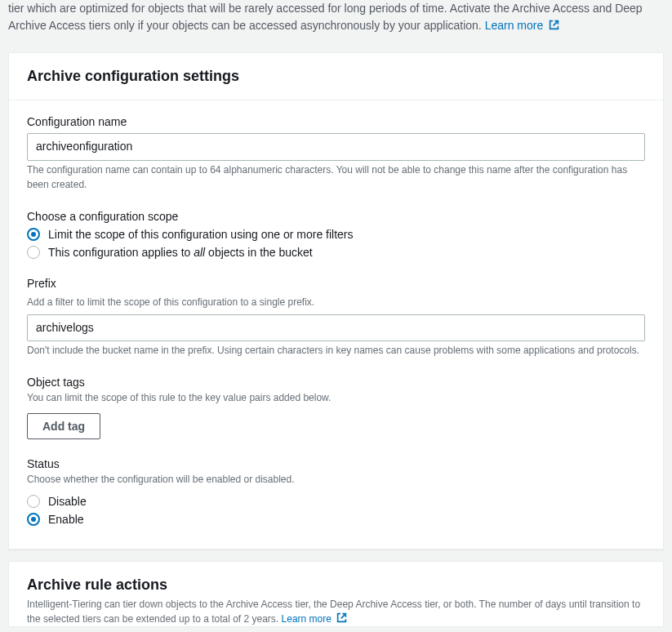 This screenshot has height=632, width=672. Describe the element at coordinates (180, 252) in the screenshot. I see `scope-all-label: This configuration applies to all object…` at that location.